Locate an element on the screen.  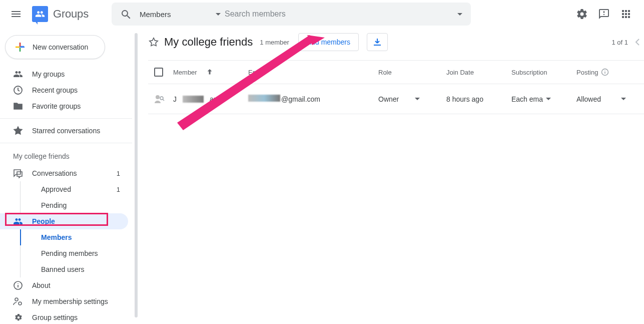
export-button is located at coordinates (377, 42).